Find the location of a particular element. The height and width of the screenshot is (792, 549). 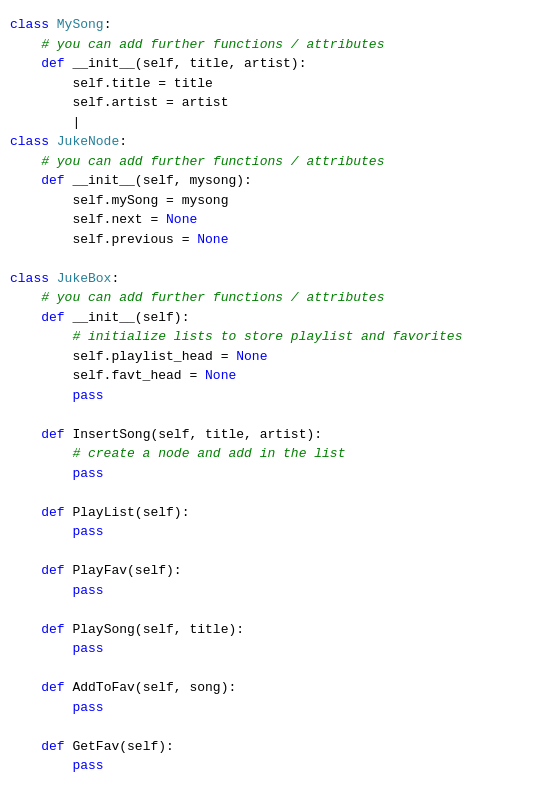

code-line-8: # you can add further functions / attrib… is located at coordinates (274, 162).